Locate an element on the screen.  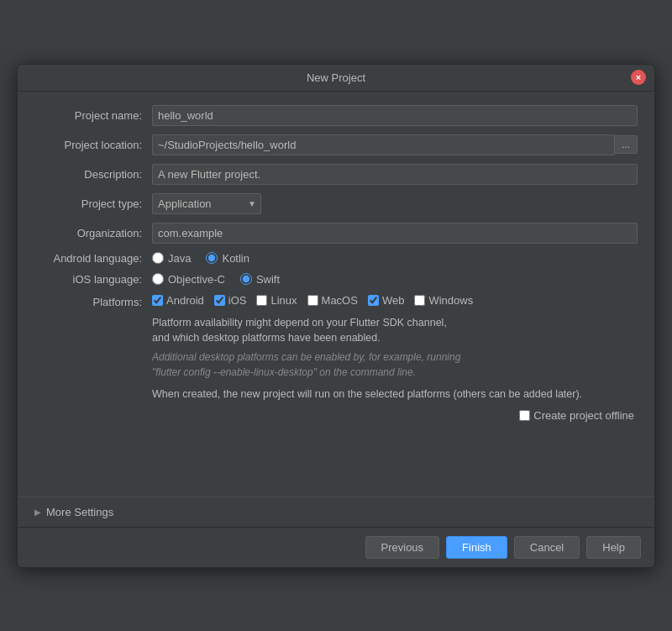
project-location-label: Project location: is located at coordinates (93, 145).